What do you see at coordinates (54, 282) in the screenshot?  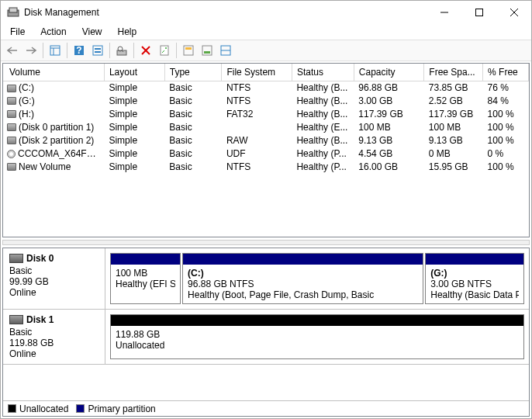 I see `disk-size: 99.99 GB` at bounding box center [54, 282].